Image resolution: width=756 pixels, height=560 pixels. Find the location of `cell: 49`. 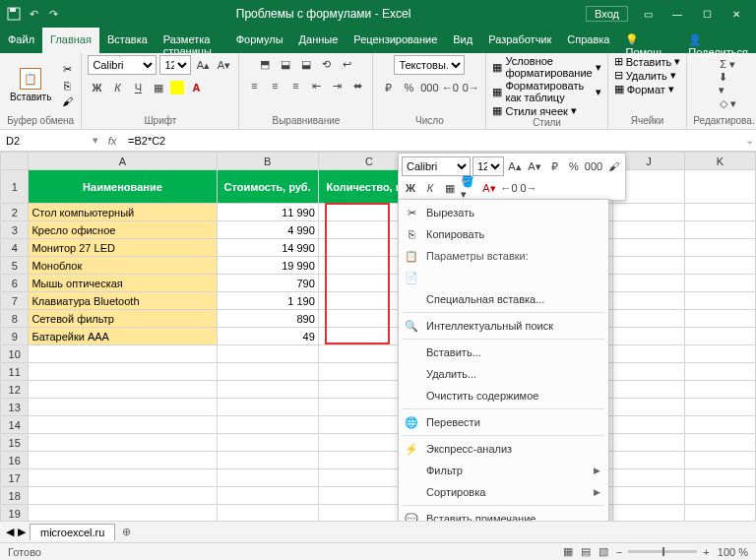

cell: 49 is located at coordinates (268, 337).